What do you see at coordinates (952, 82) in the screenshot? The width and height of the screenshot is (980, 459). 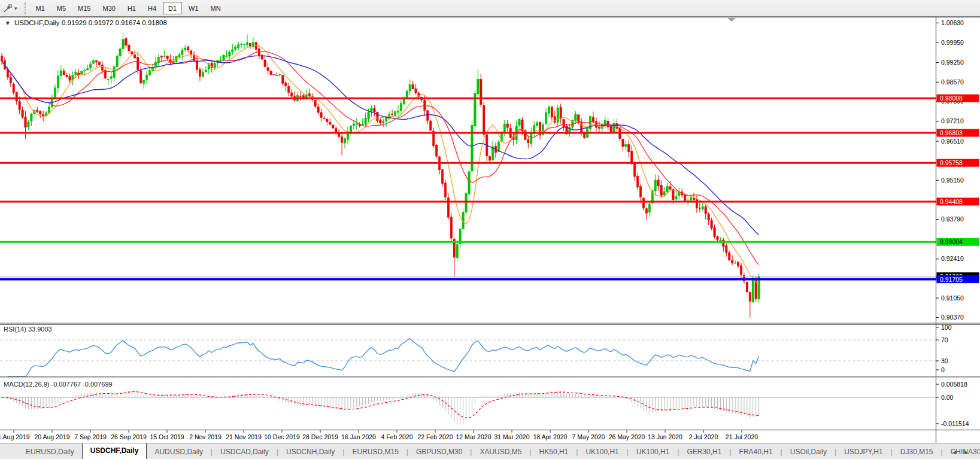 I see `svg-text: 0.98570` at bounding box center [952, 82].